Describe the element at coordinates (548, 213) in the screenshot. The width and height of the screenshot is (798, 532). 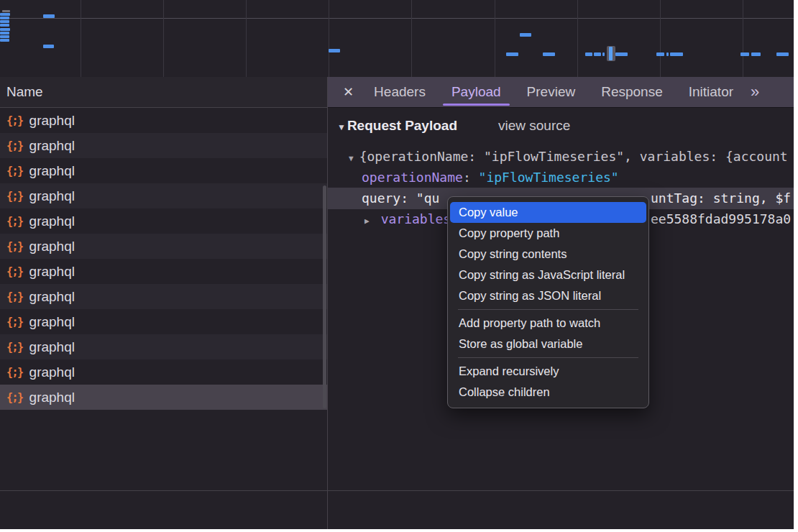
I see `menu-item-copy-value: Copy value` at that location.